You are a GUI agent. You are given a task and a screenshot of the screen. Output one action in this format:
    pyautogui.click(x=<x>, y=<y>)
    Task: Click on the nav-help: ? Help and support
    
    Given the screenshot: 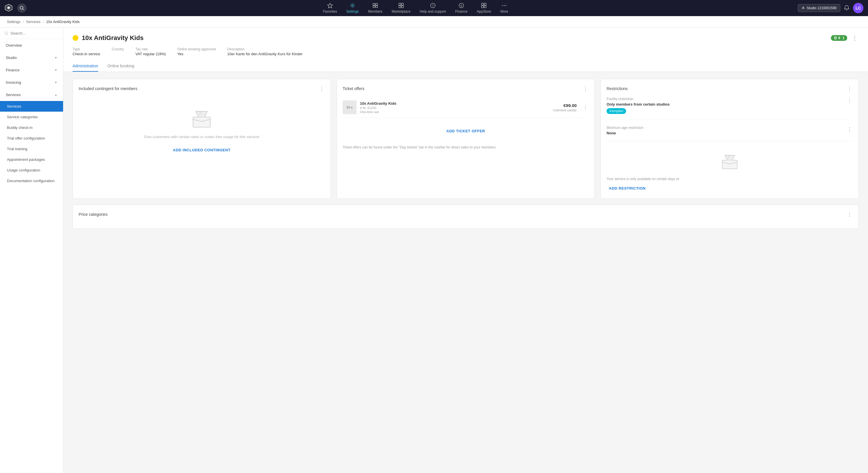 What is the action you would take?
    pyautogui.click(x=433, y=8)
    